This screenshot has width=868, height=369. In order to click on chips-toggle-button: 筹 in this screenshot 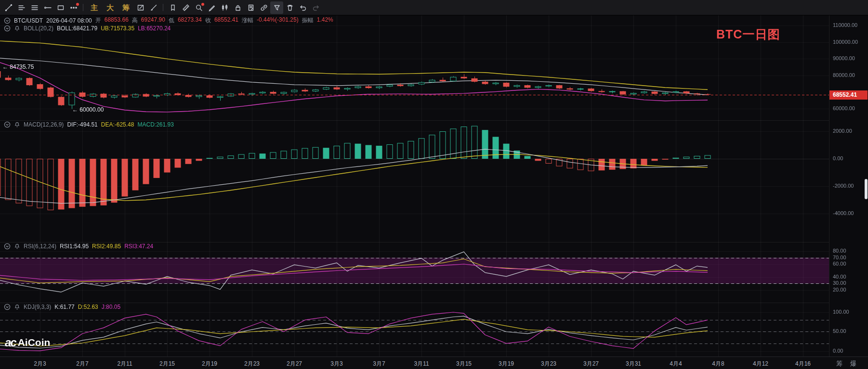, I will do `click(839, 364)`.